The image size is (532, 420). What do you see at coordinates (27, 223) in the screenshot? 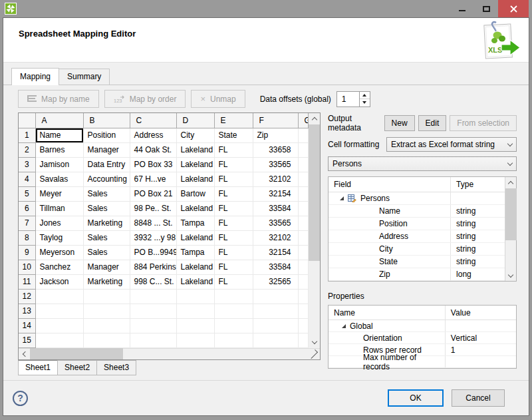
I see `grid-row-header-7: 7` at bounding box center [27, 223].